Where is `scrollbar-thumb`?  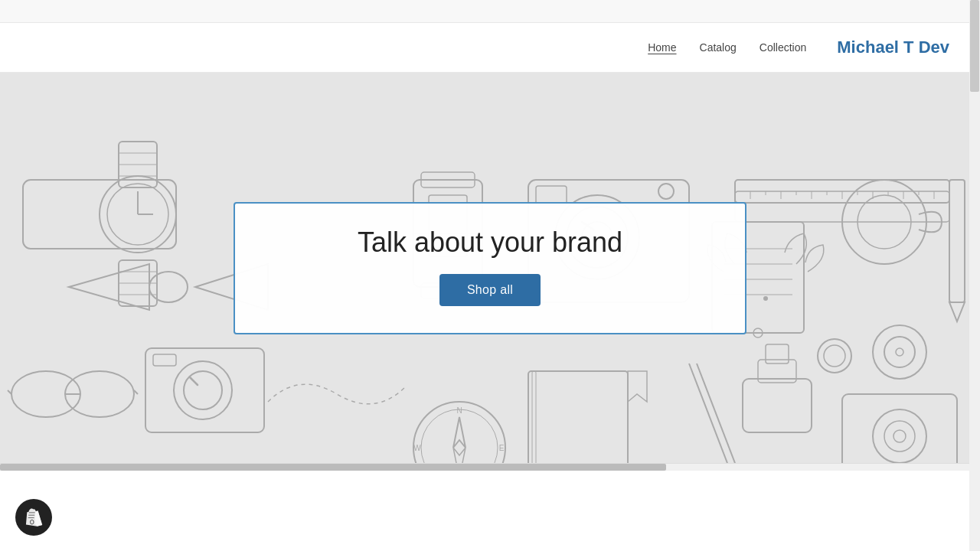 scrollbar-thumb is located at coordinates (333, 467).